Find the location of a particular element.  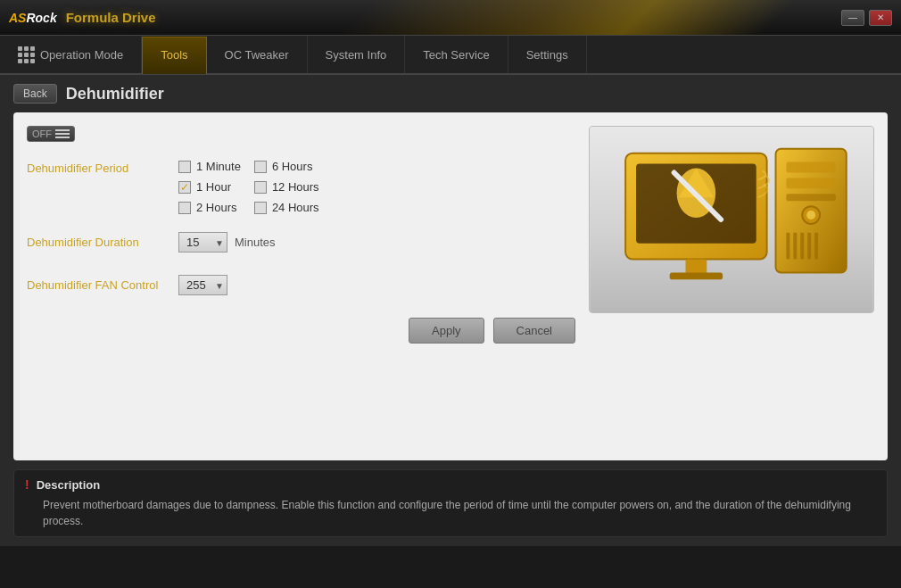

label-2-hours: 2 Hours is located at coordinates (217, 207).